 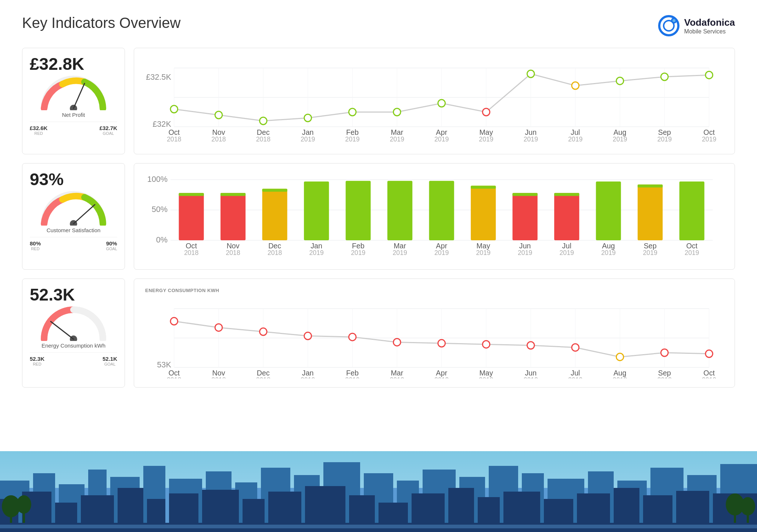 I want to click on line-chart-energy: 53KOct2018Nov2018Dec2018Jan2019Feb2019Ma…, so click(x=434, y=338).